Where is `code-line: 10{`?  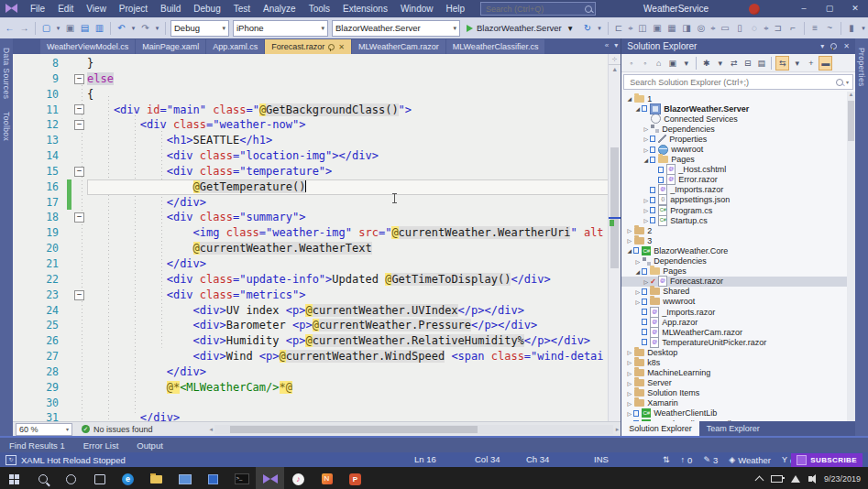
code-line: 10{ is located at coordinates (317, 95).